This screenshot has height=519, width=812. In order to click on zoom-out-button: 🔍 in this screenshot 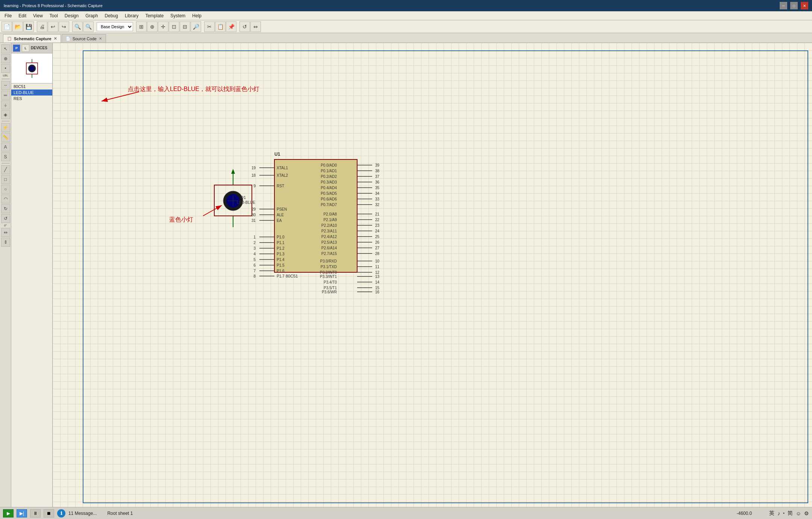, I will do `click(88, 27)`.